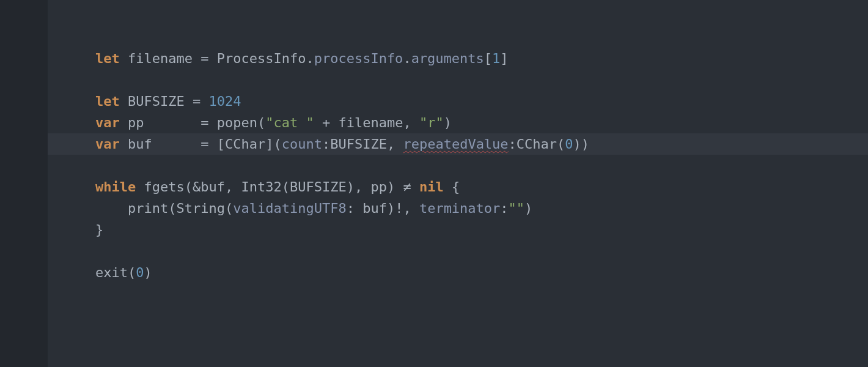 This screenshot has width=868, height=367. Describe the element at coordinates (517, 208) in the screenshot. I see `string-empty: ""` at that location.